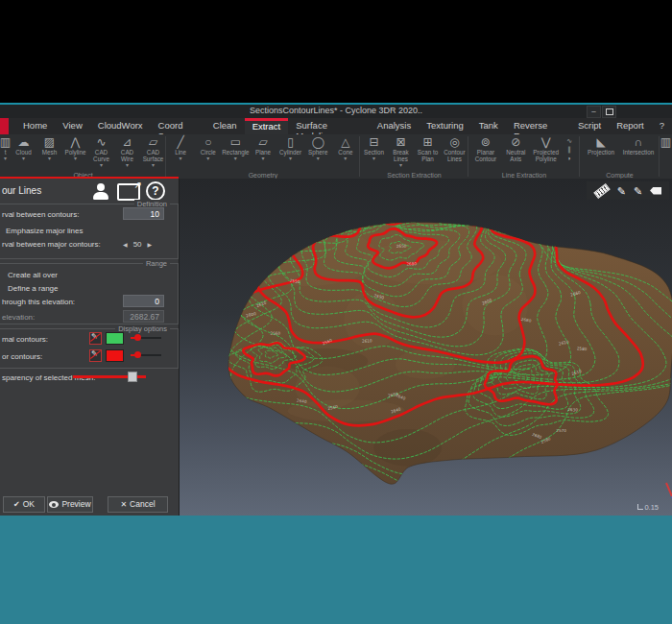 The image size is (672, 624). Describe the element at coordinates (109, 376) in the screenshot. I see `transparency-slider` at that location.